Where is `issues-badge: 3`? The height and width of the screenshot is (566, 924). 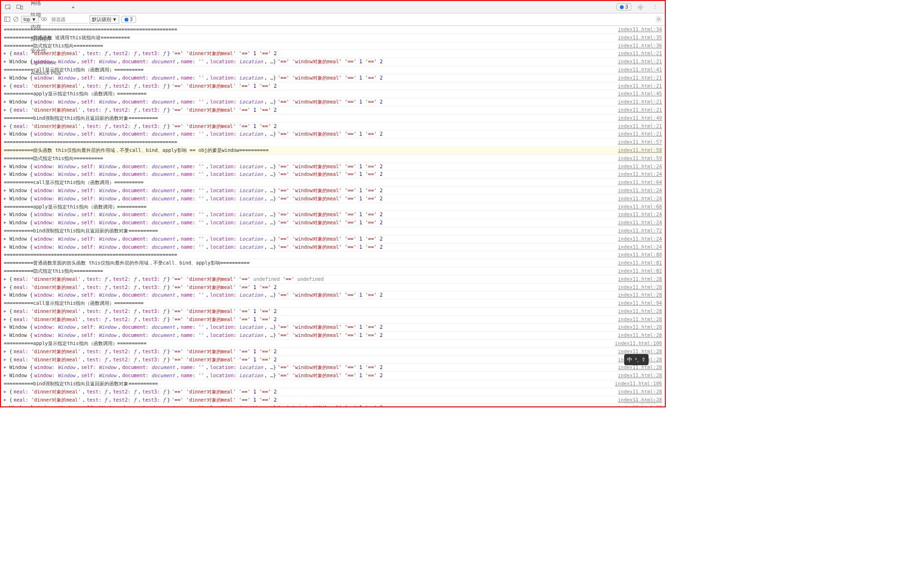
issues-badge: 3 is located at coordinates (624, 7).